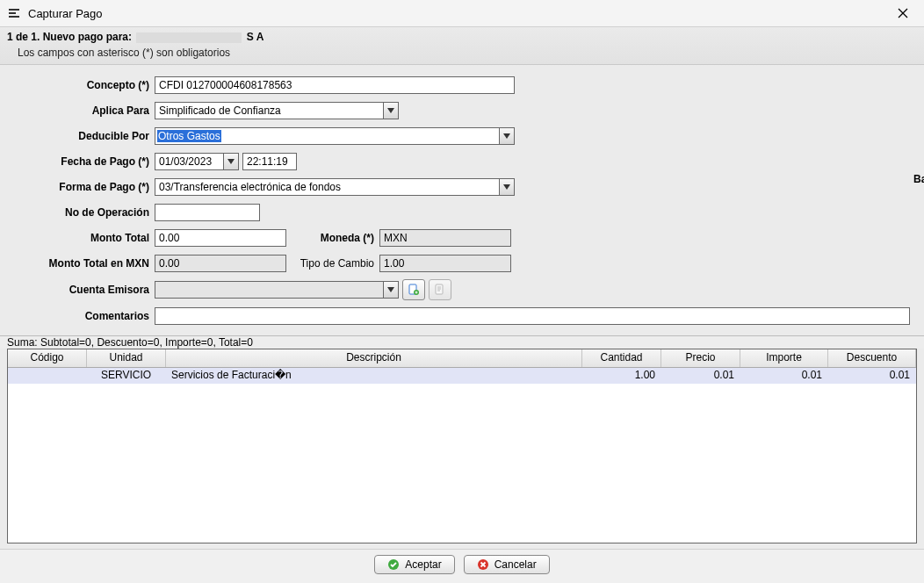 The image size is (924, 583). Describe the element at coordinates (82, 85) in the screenshot. I see `label-concepto: Concepto (*)` at that location.